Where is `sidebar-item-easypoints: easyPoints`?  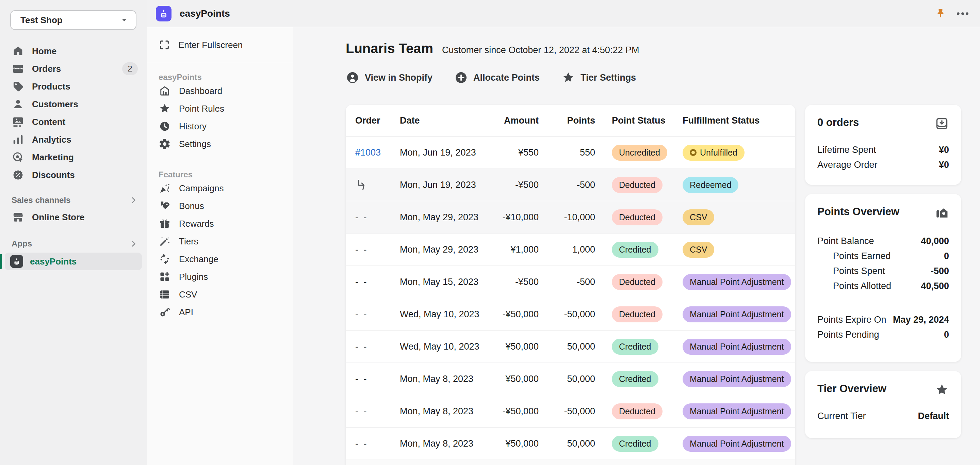
sidebar-item-easypoints: easyPoints is located at coordinates (73, 261).